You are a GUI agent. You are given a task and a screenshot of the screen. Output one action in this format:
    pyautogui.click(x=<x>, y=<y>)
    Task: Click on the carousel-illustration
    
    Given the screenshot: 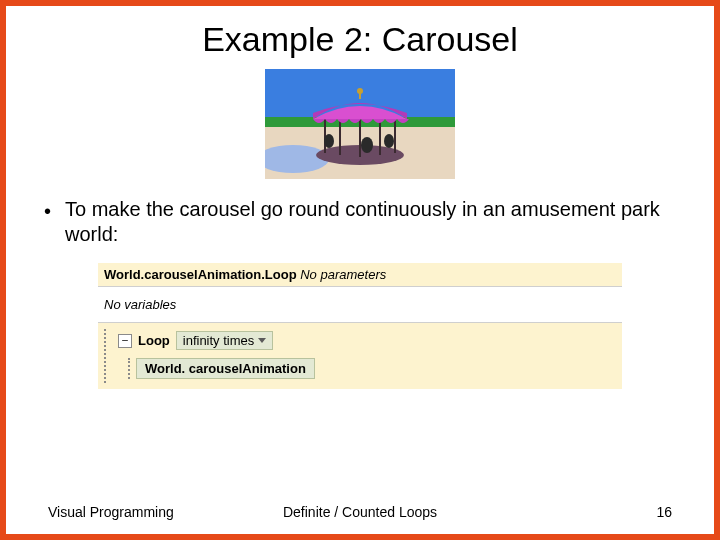 What is the action you would take?
    pyautogui.click(x=360, y=124)
    